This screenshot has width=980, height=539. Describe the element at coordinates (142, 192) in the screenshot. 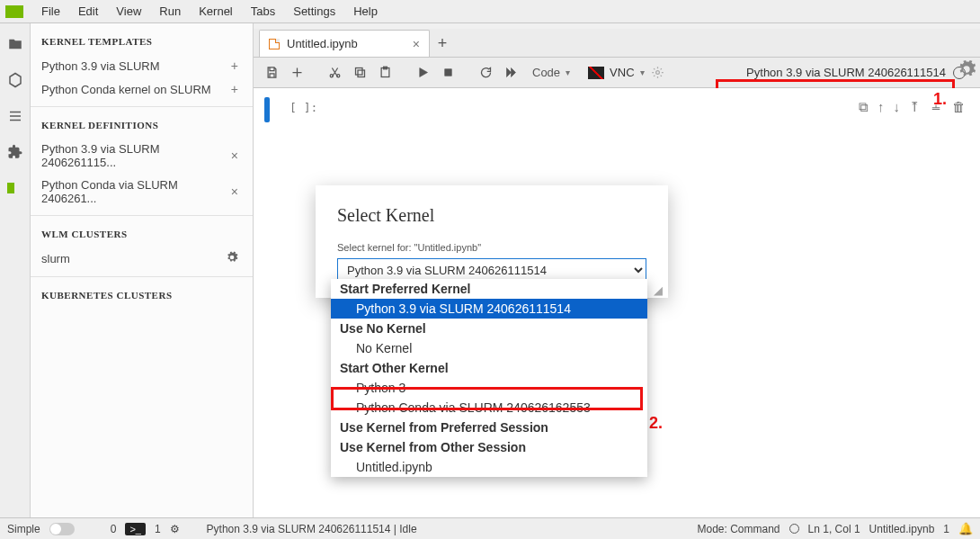

I see `definition-item-1: Python Conda via SLURM 2406261... ×` at that location.